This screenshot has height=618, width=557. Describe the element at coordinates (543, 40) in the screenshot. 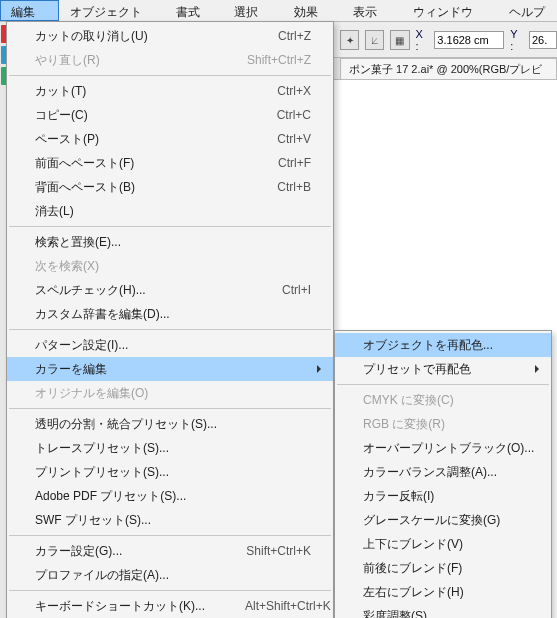

I see `y-coordinate-input` at that location.